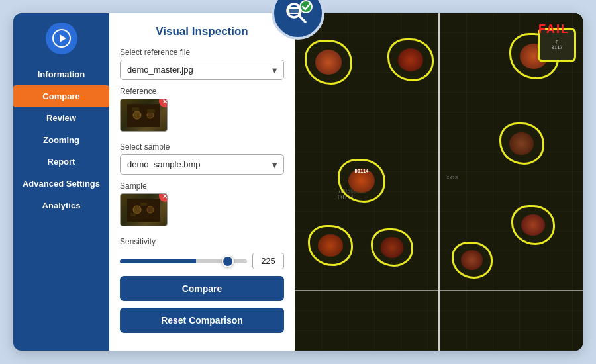 The width and height of the screenshot is (596, 364). Describe the element at coordinates (202, 70) in the screenshot. I see `reference-file-dropdown: demo_master.jpg` at that location.